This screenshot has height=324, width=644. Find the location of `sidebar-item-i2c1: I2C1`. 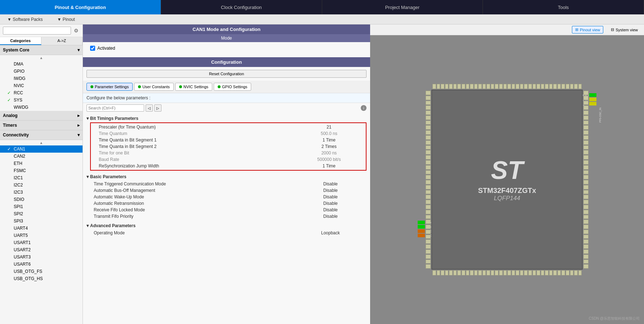

sidebar-item-i2c1: I2C1 is located at coordinates (41, 178).